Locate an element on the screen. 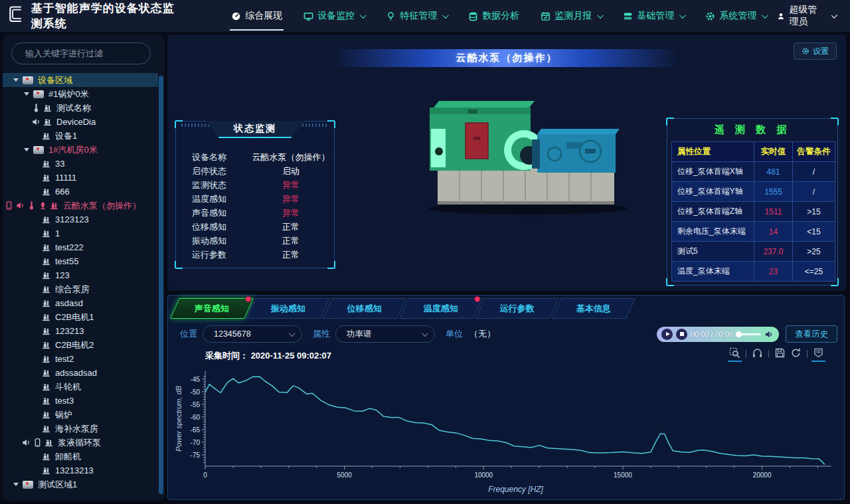 The image size is (850, 504). tree-item-label: test55 is located at coordinates (66, 262).